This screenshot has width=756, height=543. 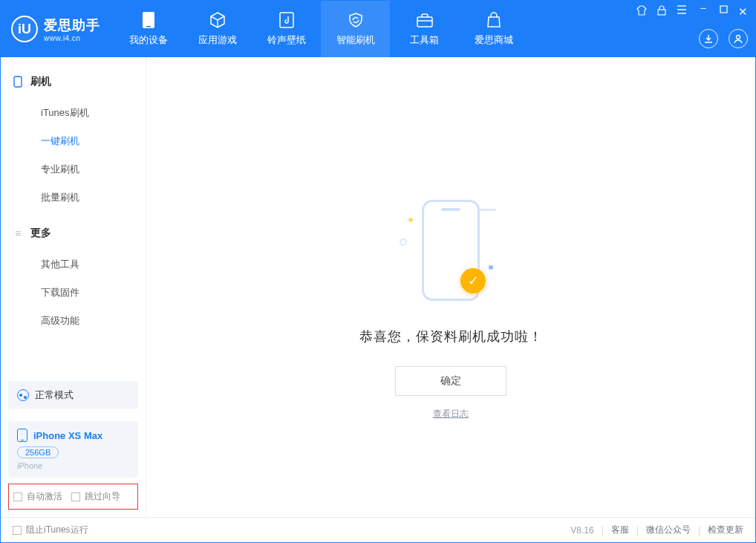 I want to click on nav-toolbox: 工具箱, so click(x=425, y=29).